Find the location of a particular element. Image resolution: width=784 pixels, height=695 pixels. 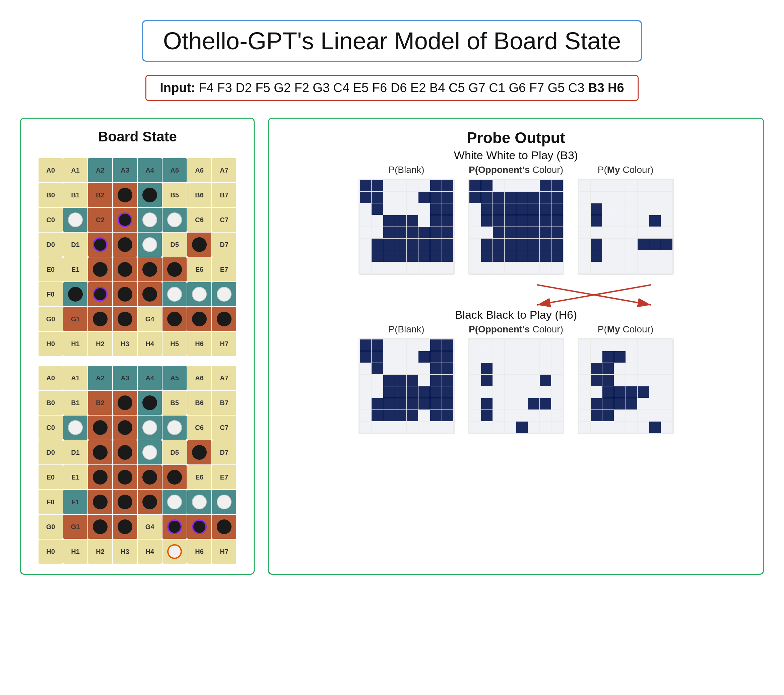

cell-e2 is located at coordinates (100, 269).